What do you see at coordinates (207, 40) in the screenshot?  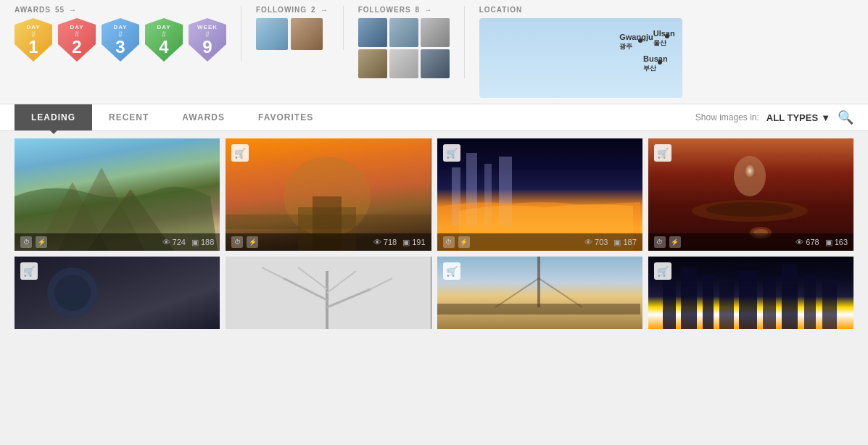 I see `badge-week-9: WEEK # 9` at bounding box center [207, 40].